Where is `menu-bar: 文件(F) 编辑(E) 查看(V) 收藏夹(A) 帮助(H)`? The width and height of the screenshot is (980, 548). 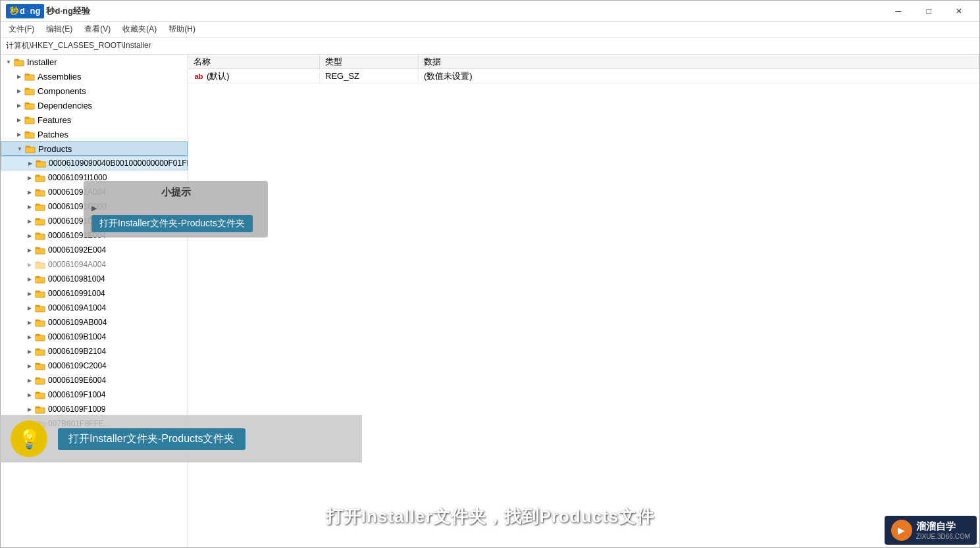 menu-bar: 文件(F) 编辑(E) 查看(V) 收藏夹(A) 帮助(H) is located at coordinates (490, 30).